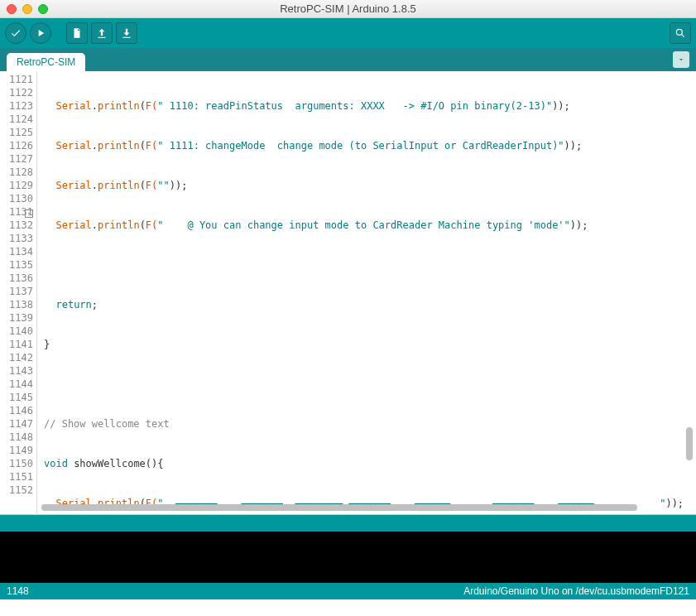  Describe the element at coordinates (348, 523) in the screenshot. I see `status-bar-top` at that location.